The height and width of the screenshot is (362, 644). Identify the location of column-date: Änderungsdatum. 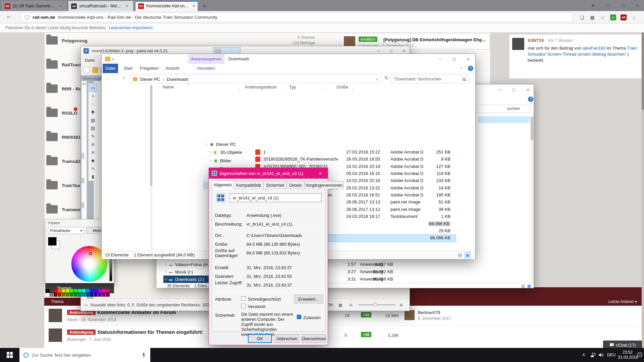
(261, 87).